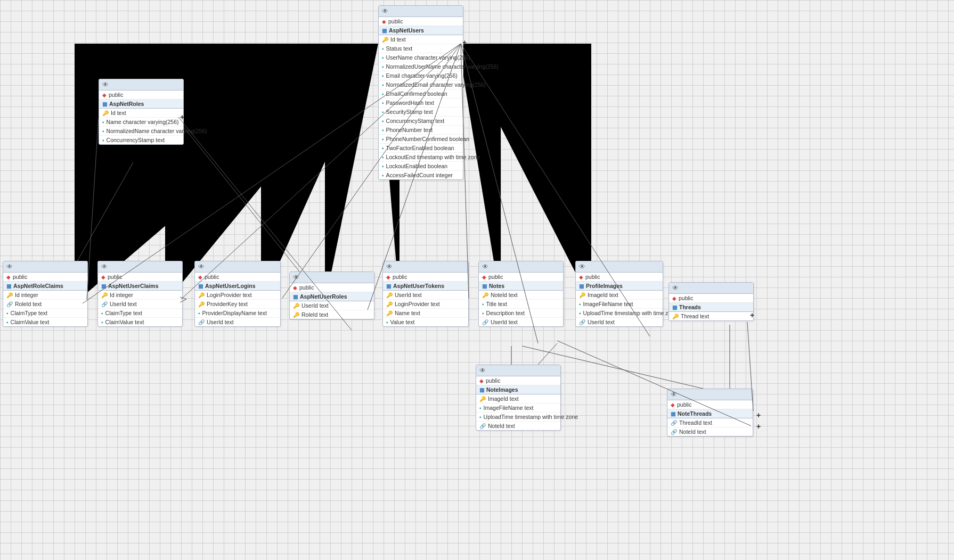 Image resolution: width=954 pixels, height=560 pixels. I want to click on field-twofactorenabled: ▪ TwoFactorEnabled boolean, so click(421, 148).